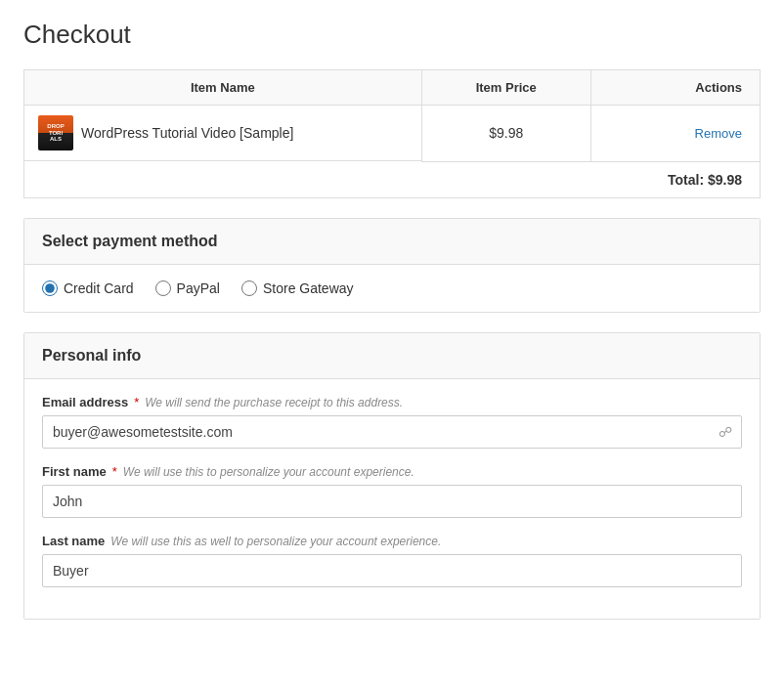  I want to click on email-field-group: Email address * We will send the purchas…, so click(392, 422).